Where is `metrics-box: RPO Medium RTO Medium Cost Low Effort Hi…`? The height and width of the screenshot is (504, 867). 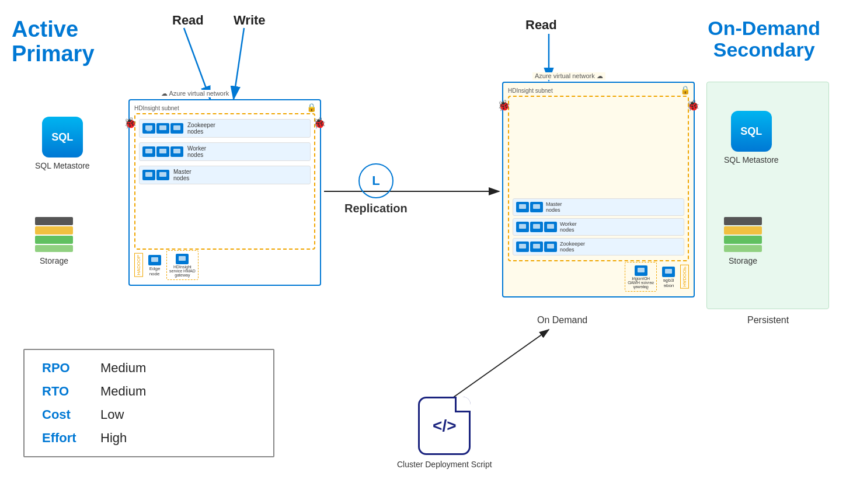 metrics-box: RPO Medium RTO Medium Cost Low Effort Hi… is located at coordinates (149, 403).